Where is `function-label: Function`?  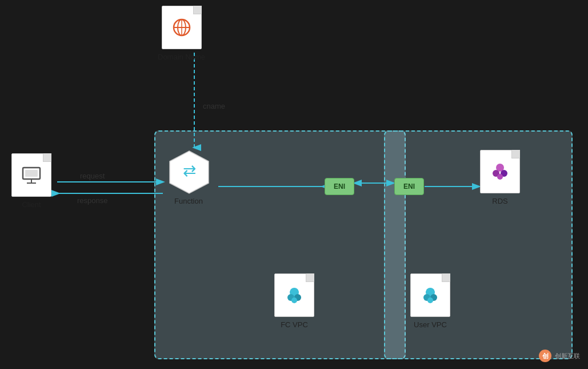
function-label: Function is located at coordinates (189, 201).